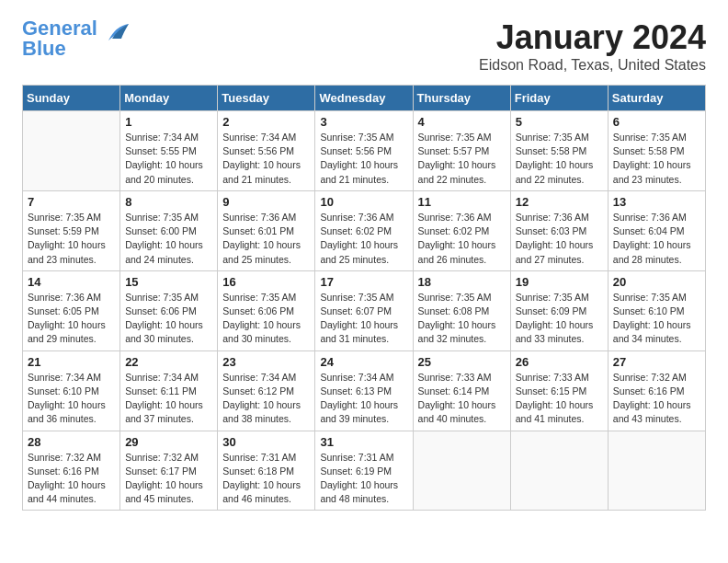 Image resolution: width=728 pixels, height=563 pixels. Describe the element at coordinates (169, 311) in the screenshot. I see `calendar-day-cell: 15Sunrise: 7:35 AMSunset: 6:06 PMDayligh…` at that location.